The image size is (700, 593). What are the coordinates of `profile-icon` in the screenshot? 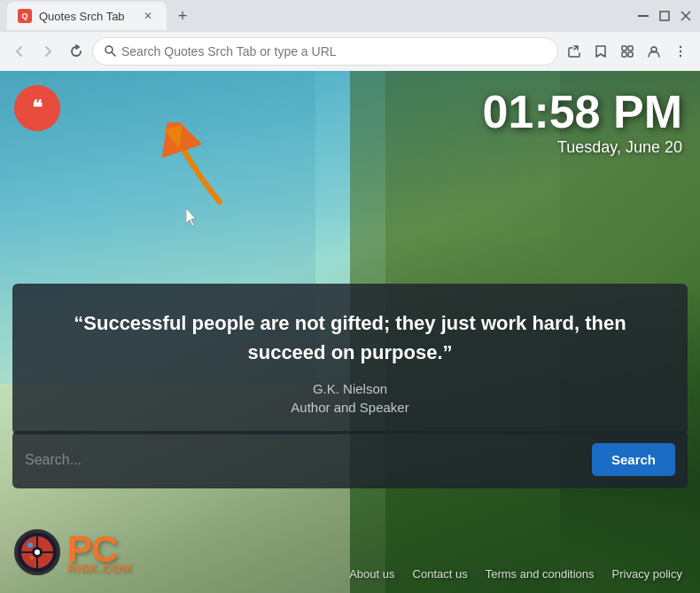 It's located at (654, 51).